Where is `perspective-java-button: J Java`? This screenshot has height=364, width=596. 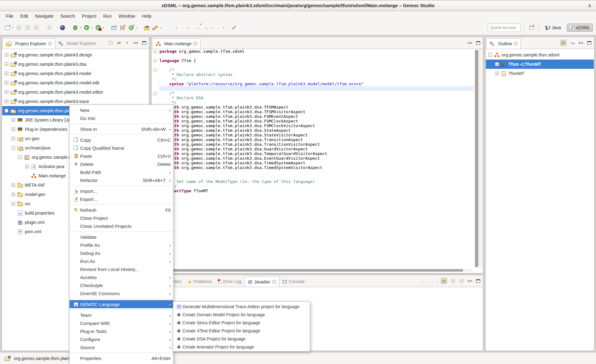 perspective-java-button: J Java is located at coordinates (553, 28).